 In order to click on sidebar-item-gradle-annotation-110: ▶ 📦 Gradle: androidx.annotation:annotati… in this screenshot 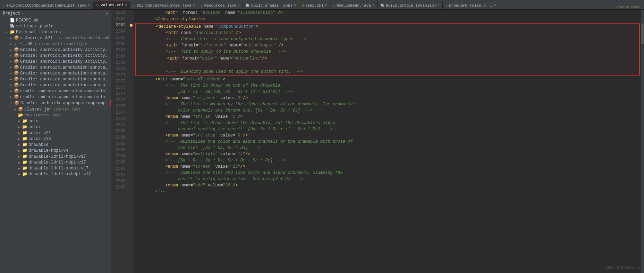, I will do `click(56, 73)`.